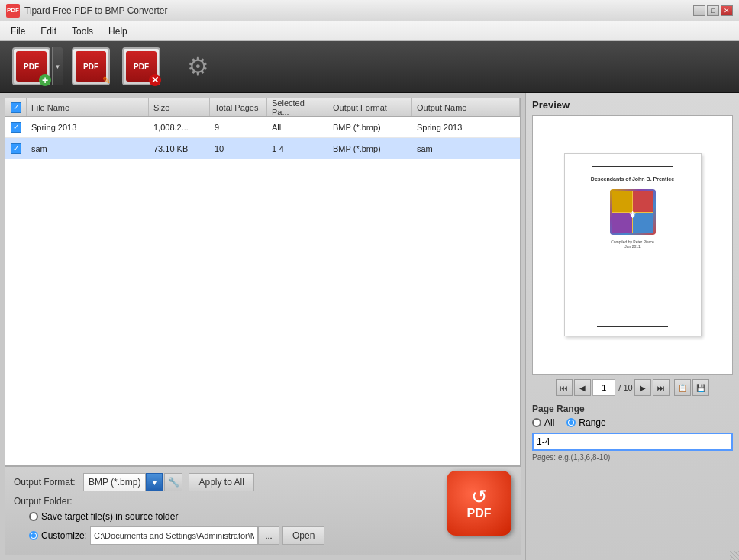  Describe the element at coordinates (479, 504) in the screenshot. I see `convert-button: ↺ PDF` at that location.